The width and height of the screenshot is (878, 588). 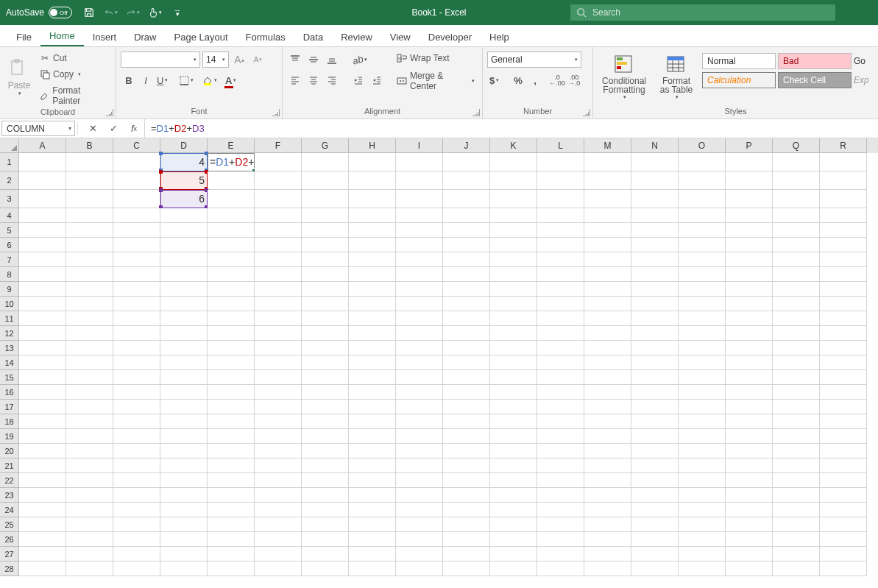 I want to click on column-header-F: F, so click(x=278, y=146).